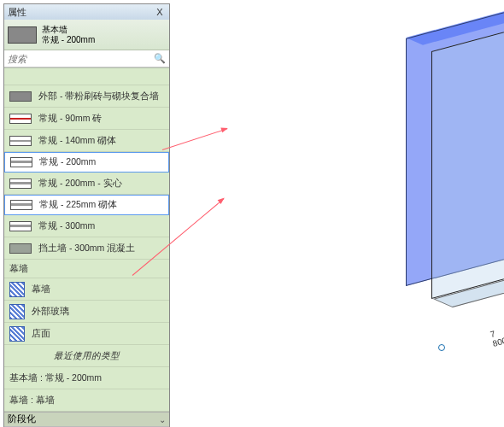 This screenshot has height=427, width=504. Describe the element at coordinates (67, 162) in the screenshot. I see `type-label: 常规 - 200mm` at that location.